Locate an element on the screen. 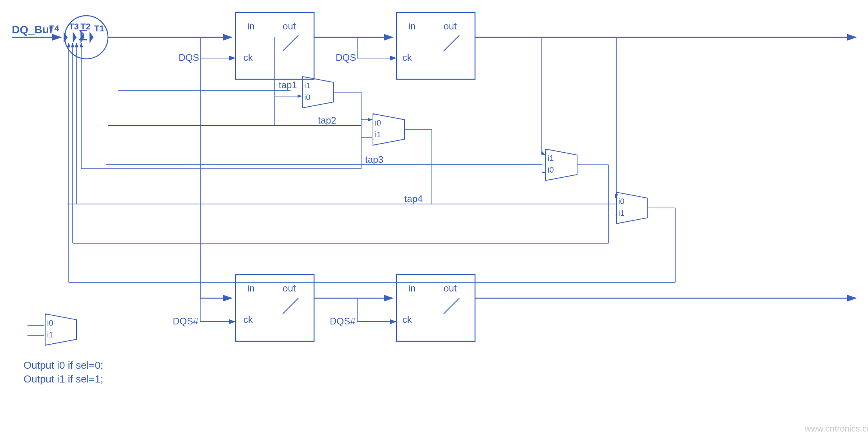 The image size is (868, 439). dq-buf-label: DQ_Buf is located at coordinates (32, 30).